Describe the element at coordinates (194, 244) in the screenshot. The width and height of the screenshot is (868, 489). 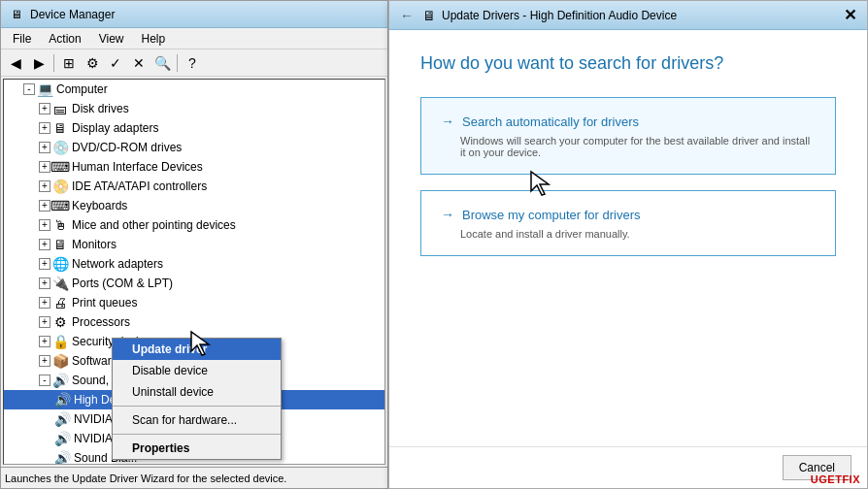
I see `tree-monitors: + 🖥 Monitors` at that location.